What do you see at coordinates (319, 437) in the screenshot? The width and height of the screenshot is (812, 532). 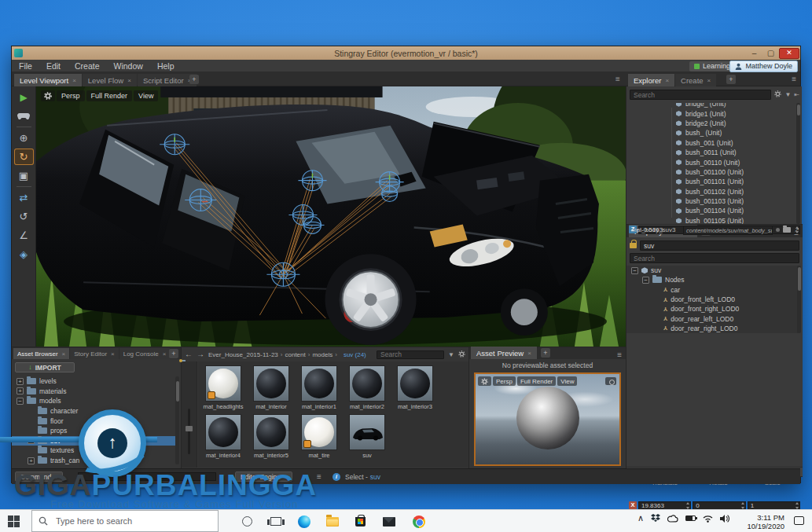 I see `asset-thumbnail: mat_tire` at bounding box center [319, 437].